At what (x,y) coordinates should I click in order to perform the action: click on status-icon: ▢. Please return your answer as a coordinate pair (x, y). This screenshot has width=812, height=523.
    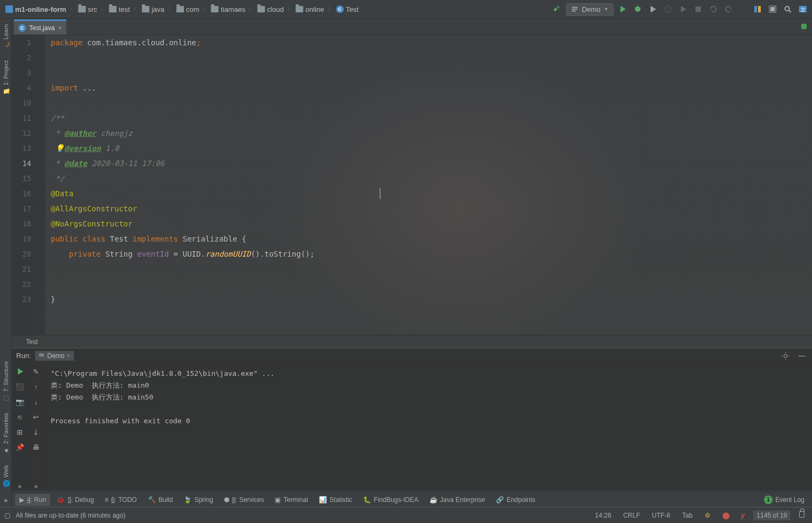
    Looking at the image, I should click on (8, 515).